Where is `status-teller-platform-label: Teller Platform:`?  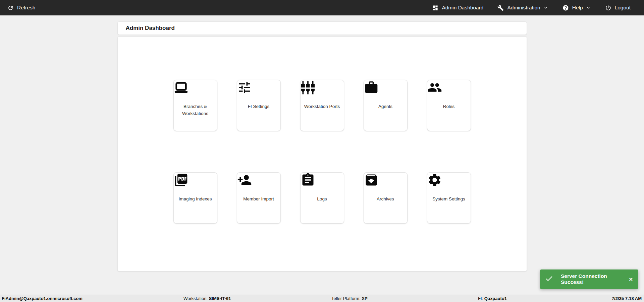 status-teller-platform-label: Teller Platform: is located at coordinates (346, 298).